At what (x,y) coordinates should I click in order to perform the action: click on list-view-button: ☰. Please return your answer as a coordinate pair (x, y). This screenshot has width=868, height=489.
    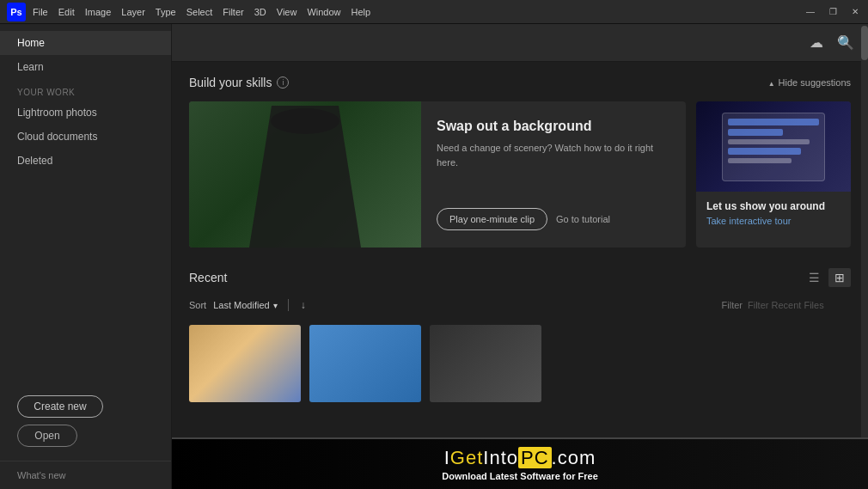
    Looking at the image, I should click on (814, 278).